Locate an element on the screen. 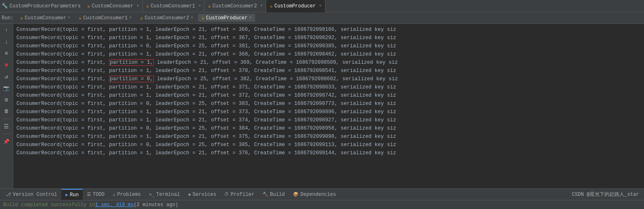  build-icon: 🔨 is located at coordinates (265, 194).